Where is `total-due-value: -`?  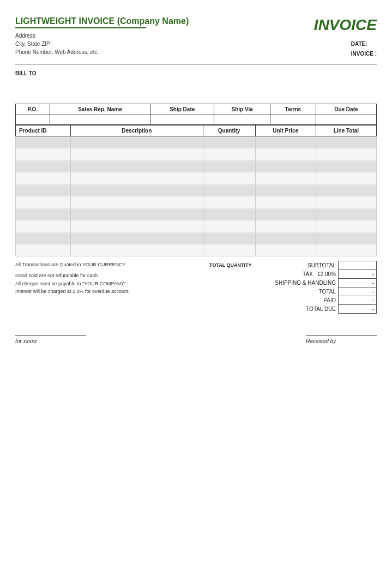
total-due-value: - is located at coordinates (358, 309).